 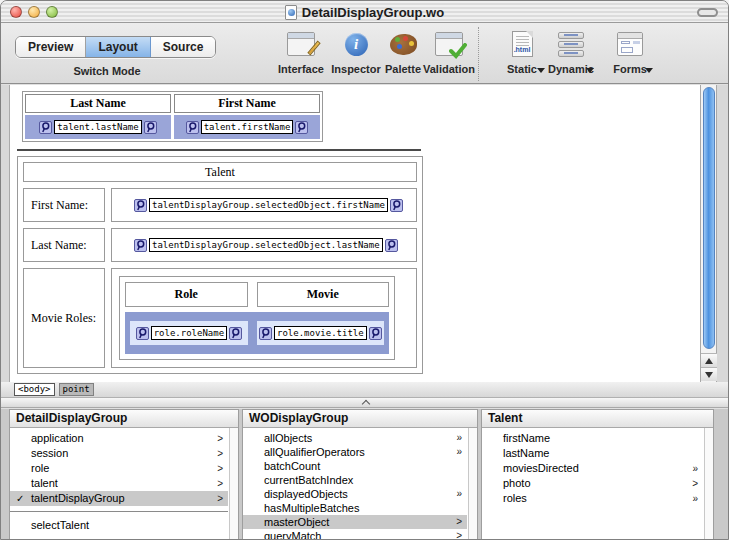 What do you see at coordinates (16, 12) in the screenshot?
I see `close-button` at bounding box center [16, 12].